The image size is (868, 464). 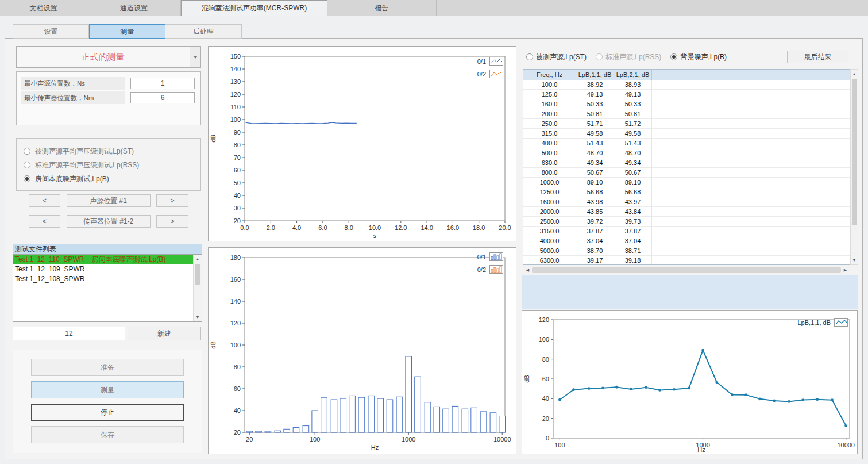 I want to click on result-table-cell: 1250.0, so click(x=550, y=192).